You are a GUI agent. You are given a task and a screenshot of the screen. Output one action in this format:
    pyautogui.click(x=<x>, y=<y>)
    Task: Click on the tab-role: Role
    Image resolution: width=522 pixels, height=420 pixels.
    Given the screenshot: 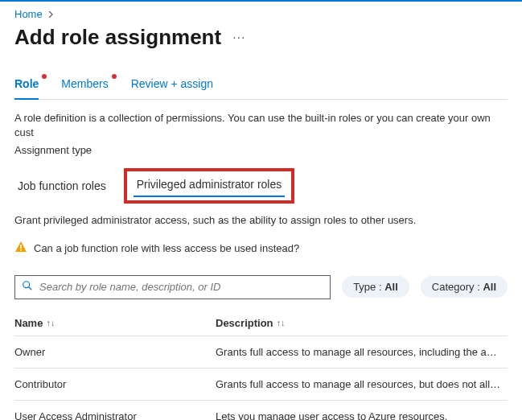 What is the action you would take?
    pyautogui.click(x=27, y=86)
    